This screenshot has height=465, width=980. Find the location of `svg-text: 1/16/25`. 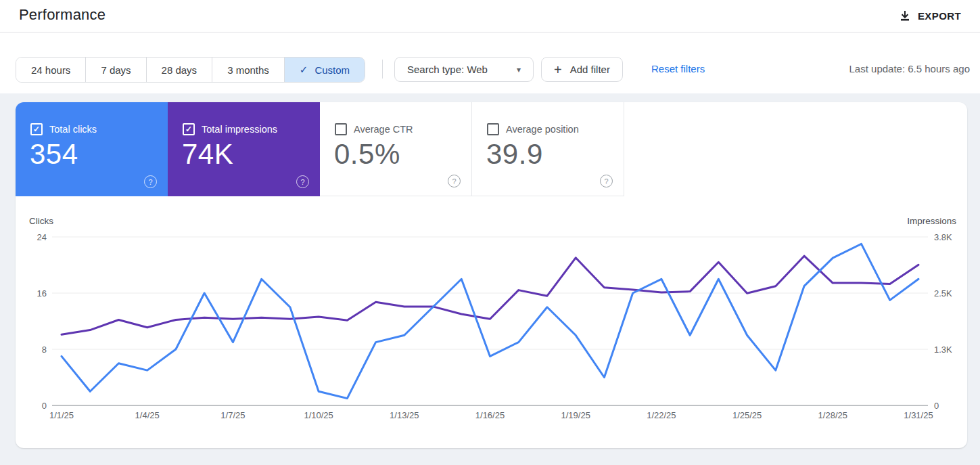

svg-text: 1/16/25 is located at coordinates (490, 416).